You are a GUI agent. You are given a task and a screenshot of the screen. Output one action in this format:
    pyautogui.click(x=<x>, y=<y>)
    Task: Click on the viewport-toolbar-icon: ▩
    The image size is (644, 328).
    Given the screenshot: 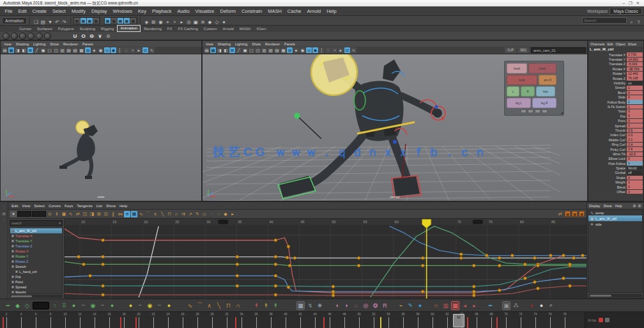 What is the action you would take?
    pyautogui.click(x=284, y=50)
    